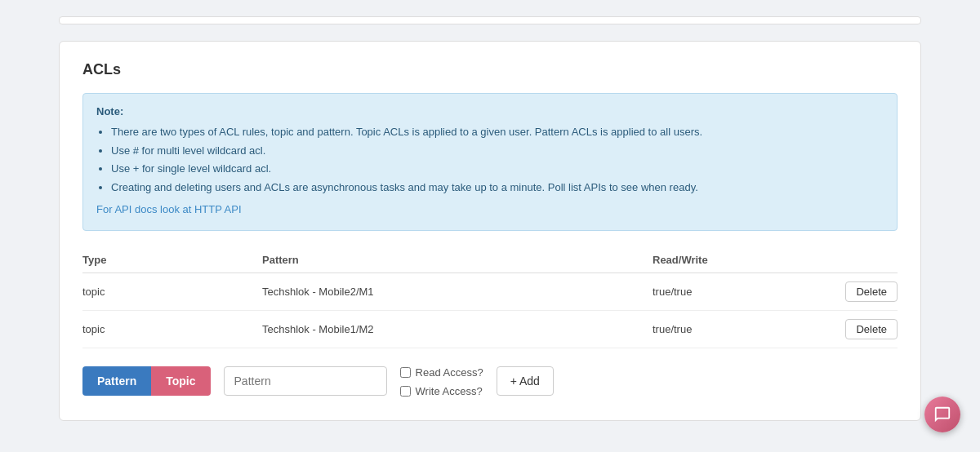 This screenshot has height=452, width=980. I want to click on table-row: topic Techshlok - Mobile2/M1 true/true D…, so click(490, 292).